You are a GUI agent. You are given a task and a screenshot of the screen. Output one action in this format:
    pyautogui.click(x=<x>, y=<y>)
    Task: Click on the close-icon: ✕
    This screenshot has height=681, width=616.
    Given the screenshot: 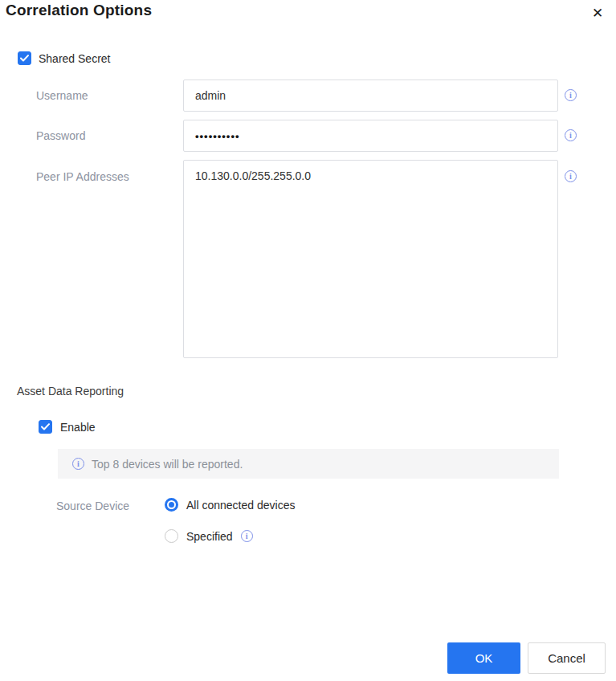 What is the action you would take?
    pyautogui.click(x=598, y=13)
    